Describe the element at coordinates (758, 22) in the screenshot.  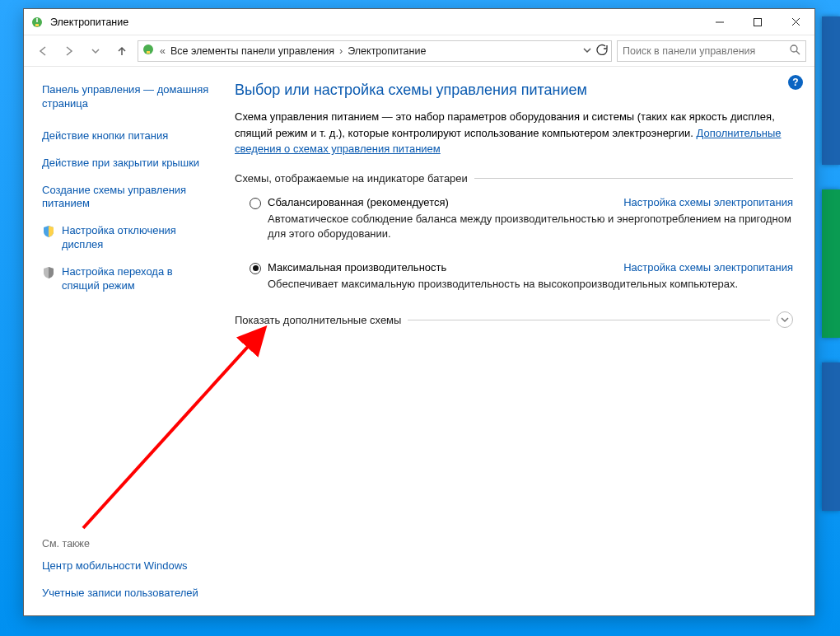
I see `maximize-button` at that location.